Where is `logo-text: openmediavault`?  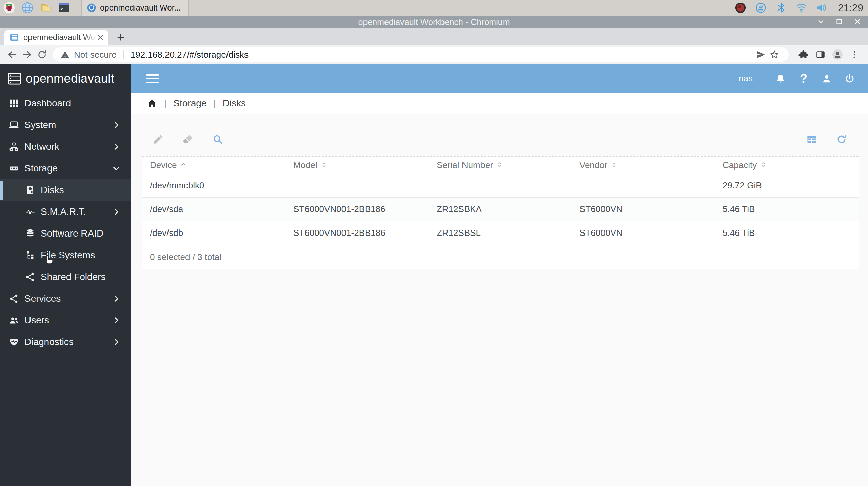
logo-text: openmediavault is located at coordinates (70, 79).